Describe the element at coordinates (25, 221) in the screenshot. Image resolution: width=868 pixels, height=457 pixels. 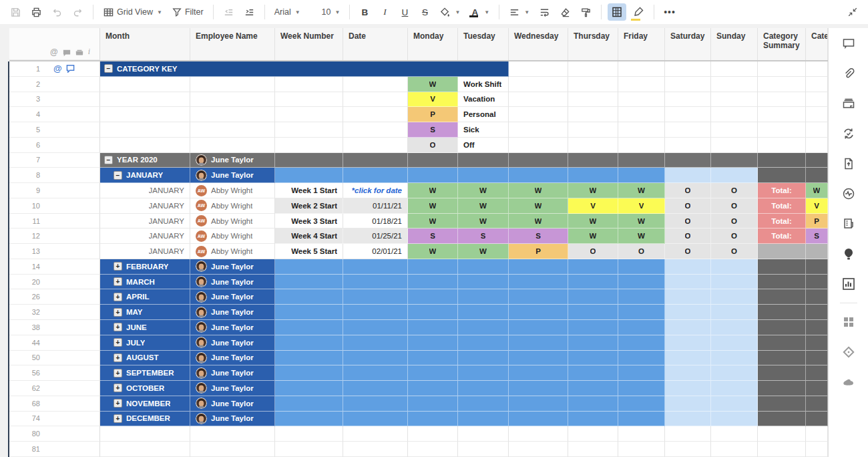
I see `row-number: 11` at that location.